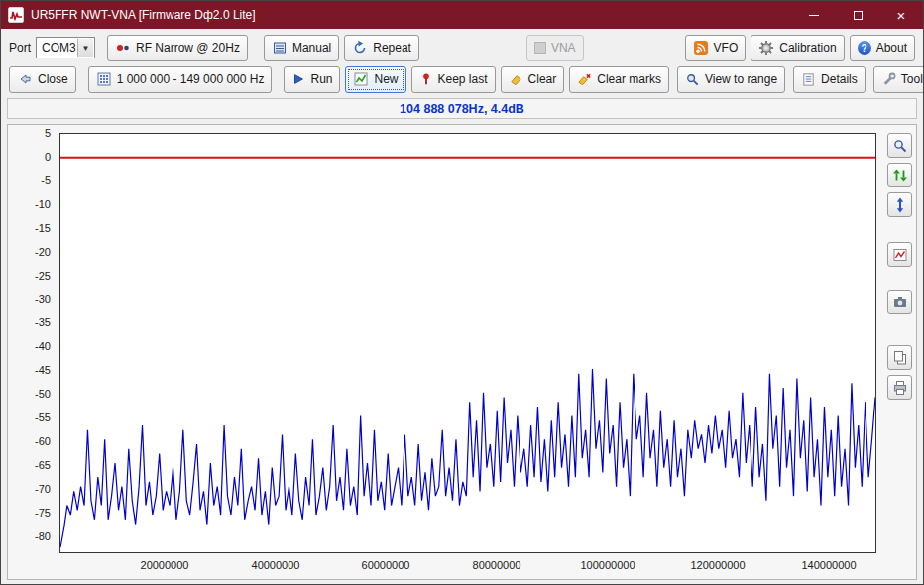  Describe the element at coordinates (619, 79) in the screenshot. I see `clear-marks-button: Clear marks` at that location.